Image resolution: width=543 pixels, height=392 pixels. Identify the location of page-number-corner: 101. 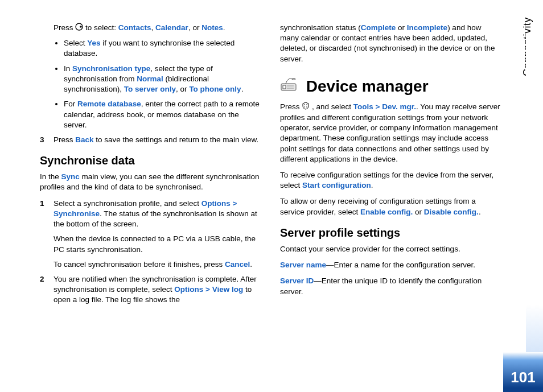
(523, 372).